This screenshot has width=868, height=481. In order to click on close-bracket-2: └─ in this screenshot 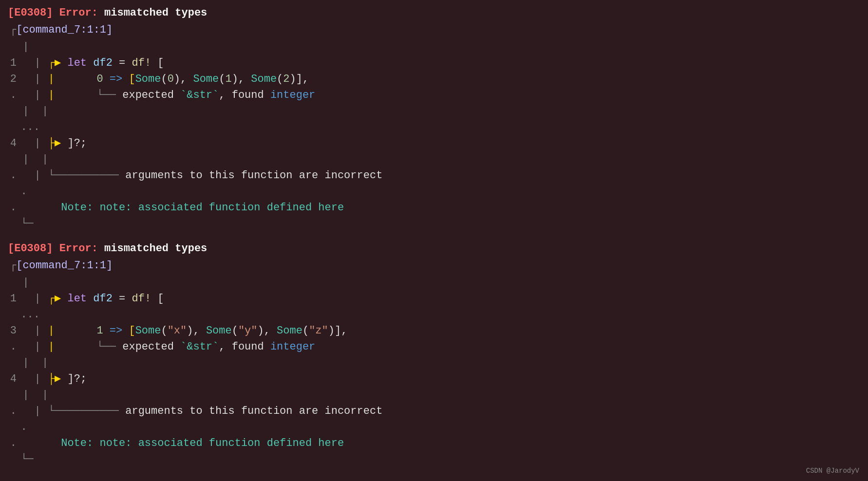, I will do `click(434, 460)`.